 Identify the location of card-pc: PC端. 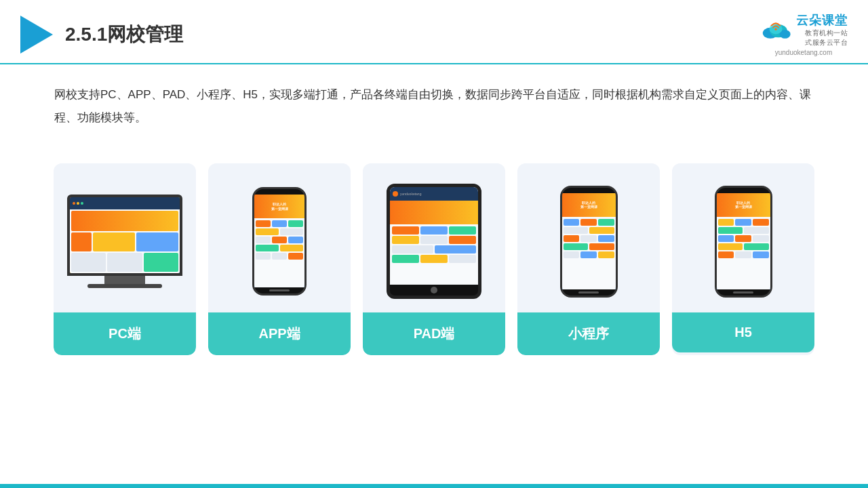
(125, 259).